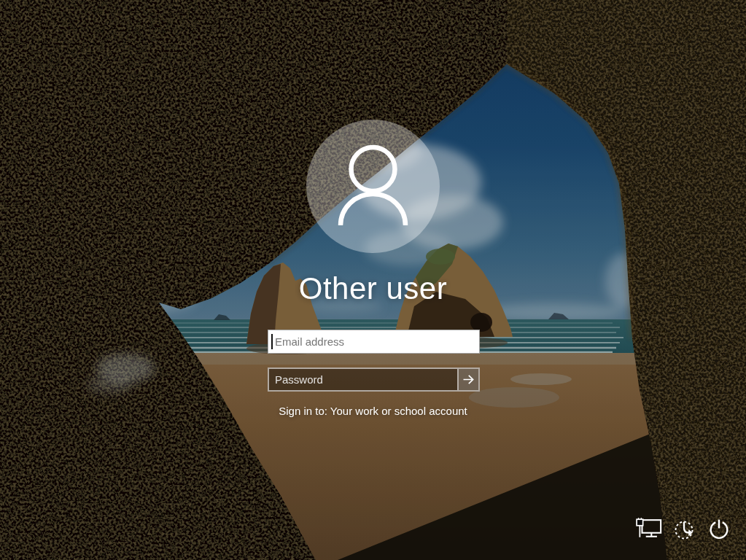 Image resolution: width=746 pixels, height=560 pixels. Describe the element at coordinates (373, 379) in the screenshot. I see `password-field-wrap` at that location.